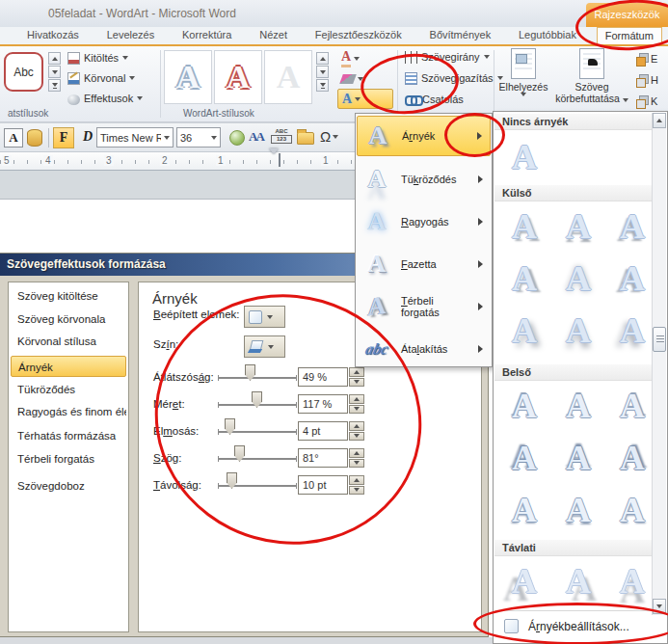  Describe the element at coordinates (35, 138) in the screenshot. I see `fill-tool-icon` at that location.